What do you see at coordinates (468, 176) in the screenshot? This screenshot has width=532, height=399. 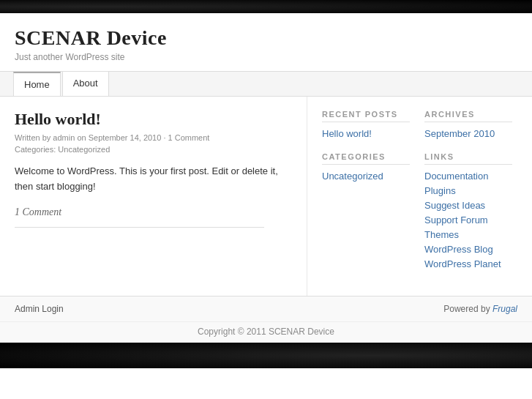 I see `link-0: Documentation` at bounding box center [468, 176].